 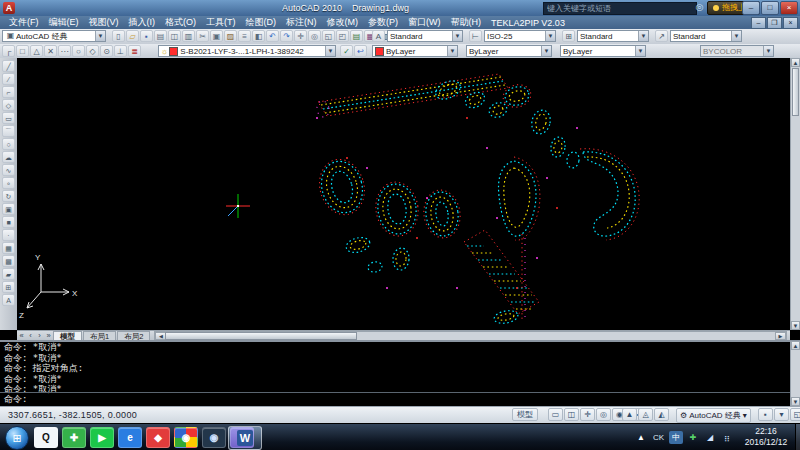 What do you see at coordinates (556, 414) in the screenshot?
I see `quick-view-layouts-icon: ▭` at bounding box center [556, 414].